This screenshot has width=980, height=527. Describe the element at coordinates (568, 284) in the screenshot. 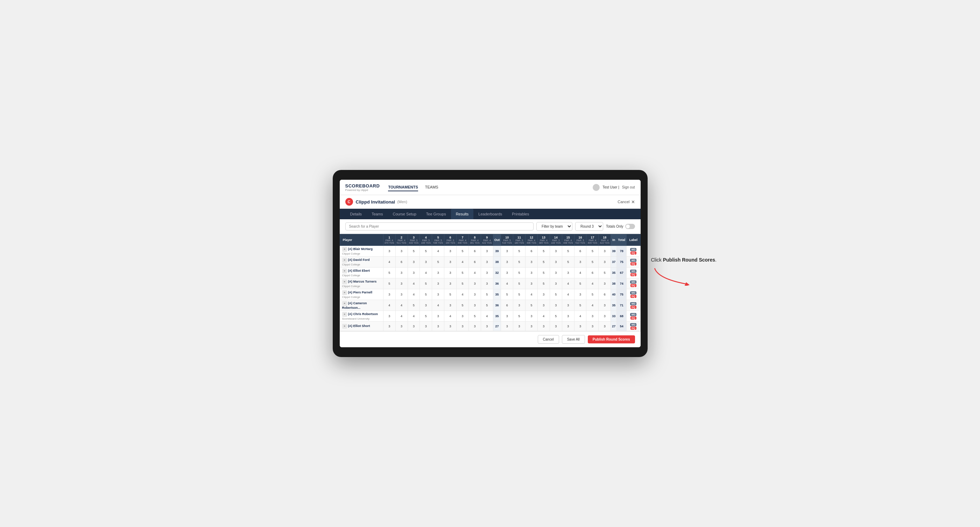

I see `score-h15: 4` at that location.